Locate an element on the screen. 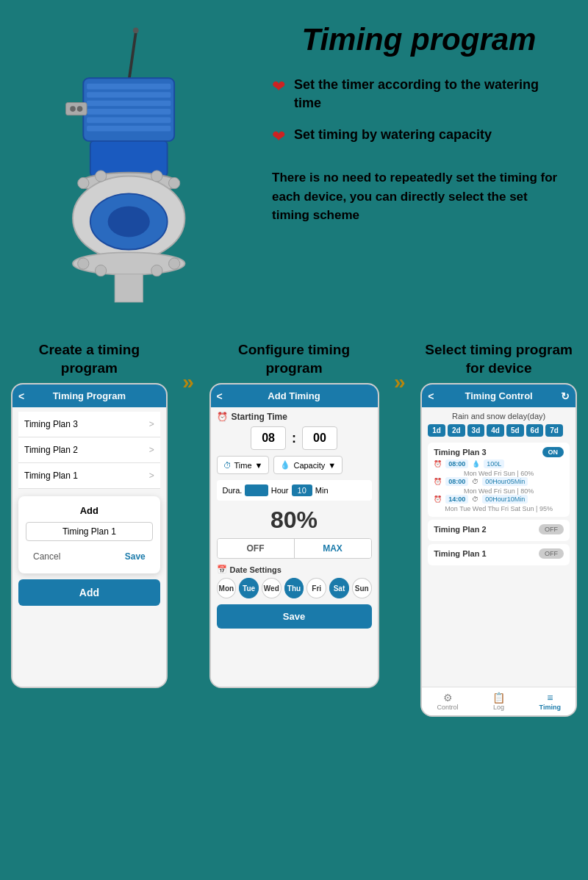  phone-1-header: < Timing Program is located at coordinates (90, 396).